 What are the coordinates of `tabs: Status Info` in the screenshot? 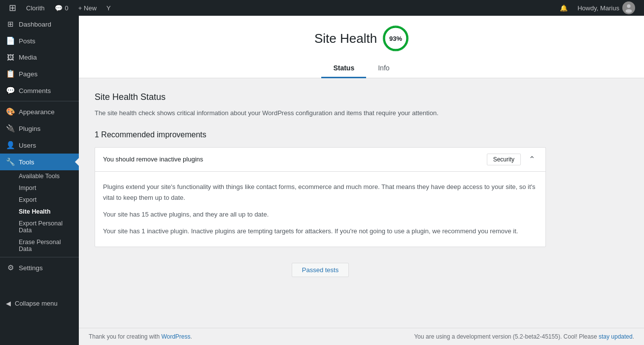 It's located at (362, 68).